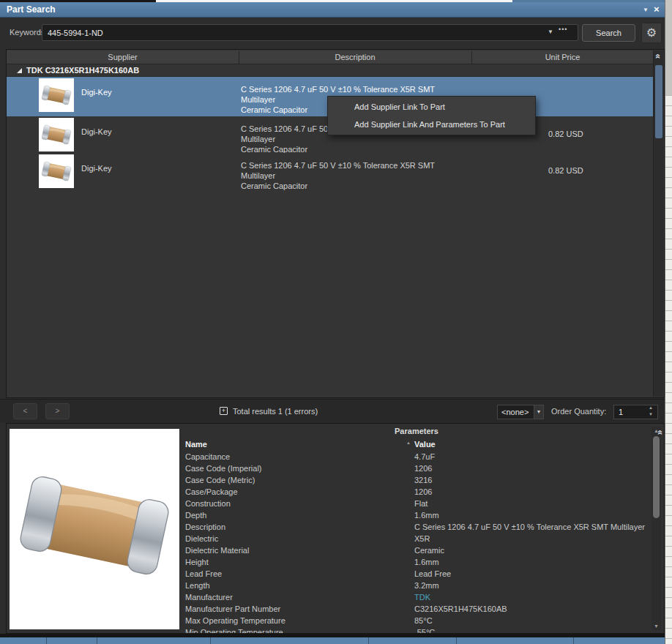 The image size is (672, 644). Describe the element at coordinates (196, 444) in the screenshot. I see `parameters-name-header: Name` at that location.